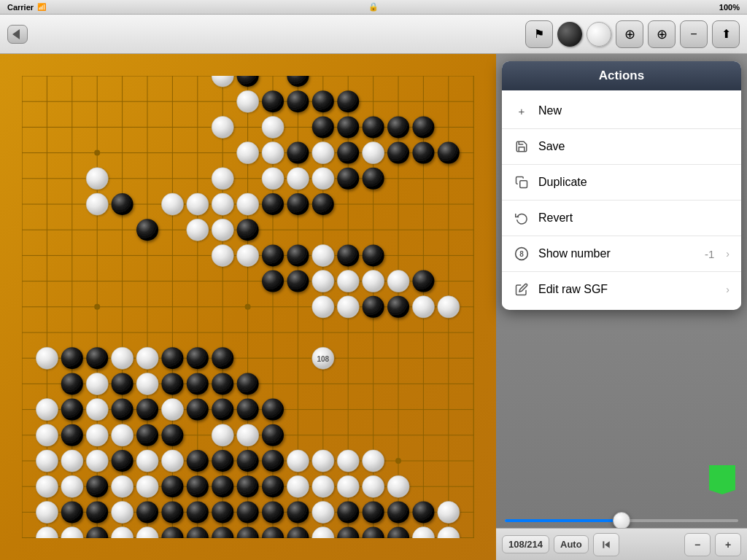  I want to click on action-show-number: 8 Show number -1 ›, so click(622, 254).